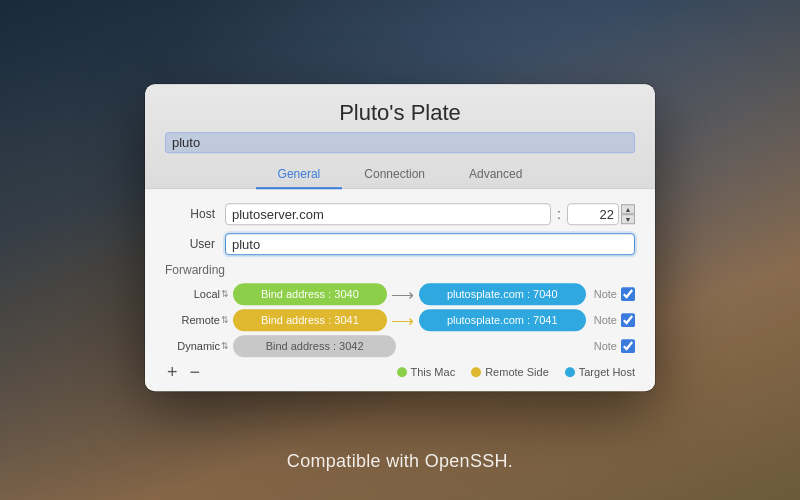 The height and width of the screenshot is (500, 800). What do you see at coordinates (197, 346) in the screenshot?
I see `fw-type-dynamic: Dynamic ⇅` at bounding box center [197, 346].